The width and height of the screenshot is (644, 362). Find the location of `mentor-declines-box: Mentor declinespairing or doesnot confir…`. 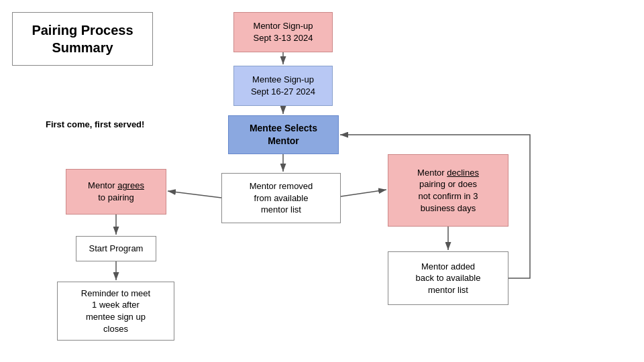

mentor-declines-box: Mentor declinespairing or doesnot confir… is located at coordinates (448, 190).